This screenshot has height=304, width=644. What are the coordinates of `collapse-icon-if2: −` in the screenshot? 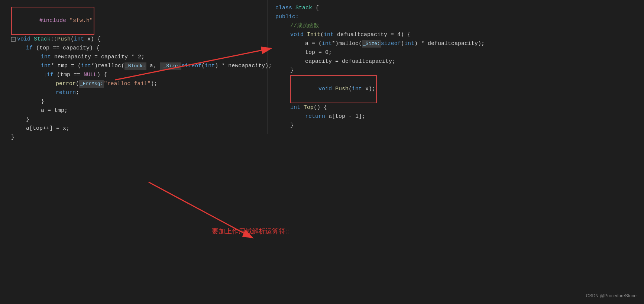 It's located at (43, 75).